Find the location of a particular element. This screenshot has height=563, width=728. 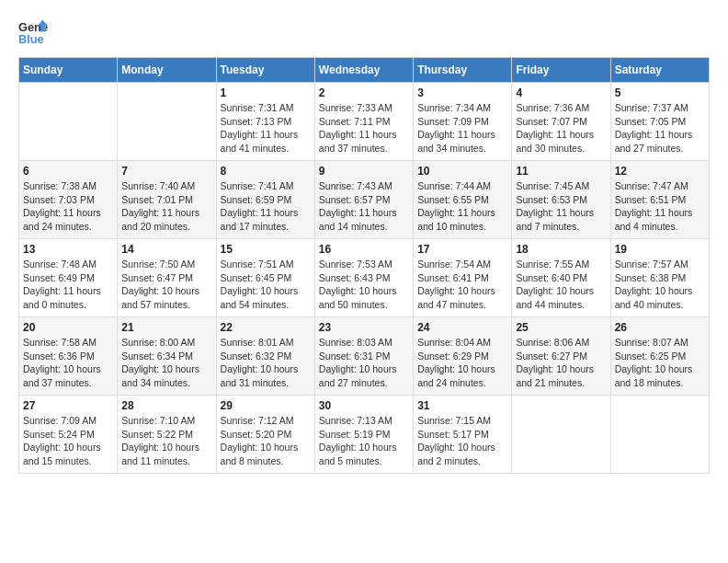

day-number: 15 is located at coordinates (266, 249).